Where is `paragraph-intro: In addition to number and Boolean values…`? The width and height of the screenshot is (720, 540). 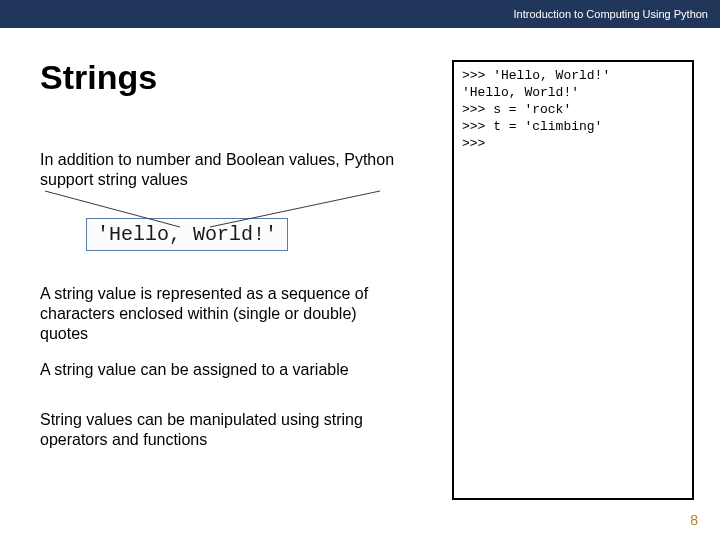 paragraph-intro: In addition to number and Boolean values… is located at coordinates (230, 170).